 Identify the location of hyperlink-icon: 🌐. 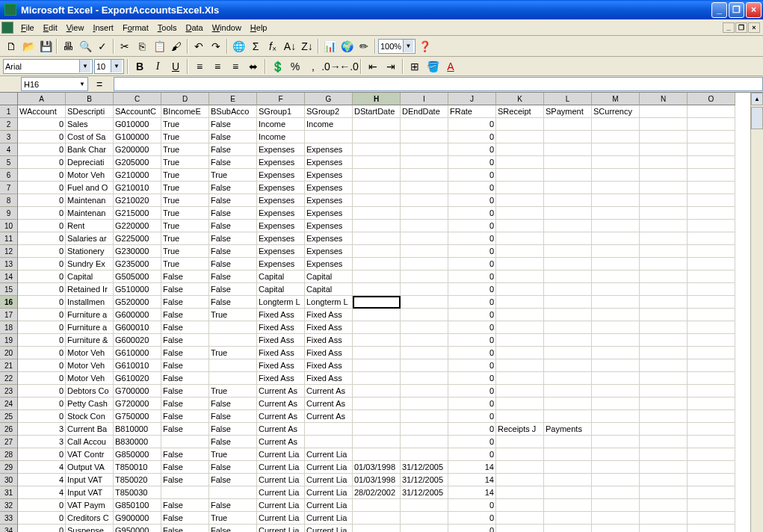
(238, 46).